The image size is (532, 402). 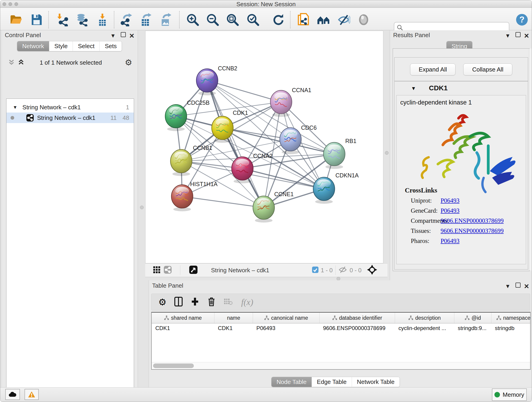 I want to click on cloud-status-button, so click(x=13, y=395).